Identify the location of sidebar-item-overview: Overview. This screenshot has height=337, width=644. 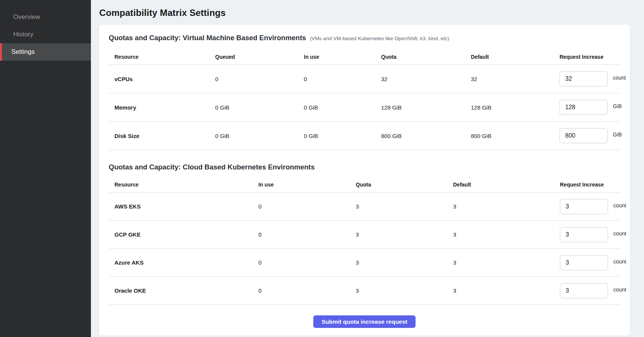
(45, 17).